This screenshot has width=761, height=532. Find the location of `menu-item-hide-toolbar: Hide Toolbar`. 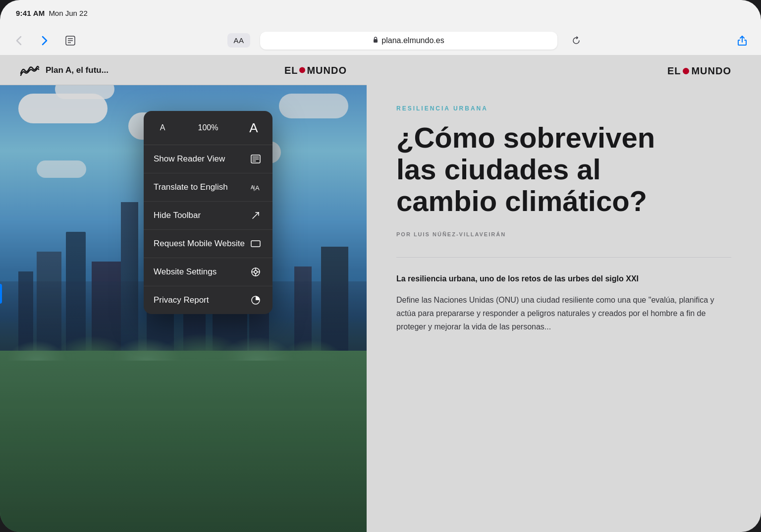

menu-item-hide-toolbar: Hide Toolbar is located at coordinates (208, 216).